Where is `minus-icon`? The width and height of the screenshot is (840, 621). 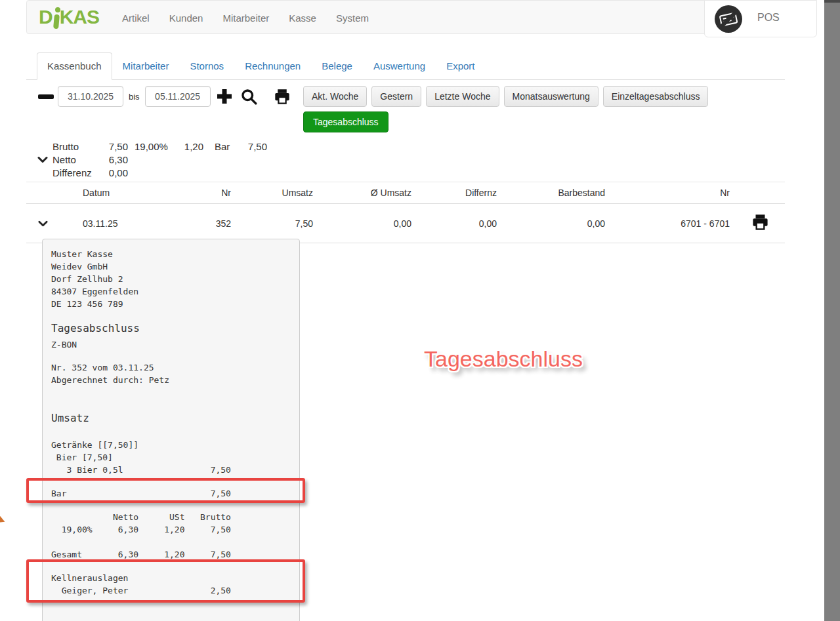
minus-icon is located at coordinates (46, 97).